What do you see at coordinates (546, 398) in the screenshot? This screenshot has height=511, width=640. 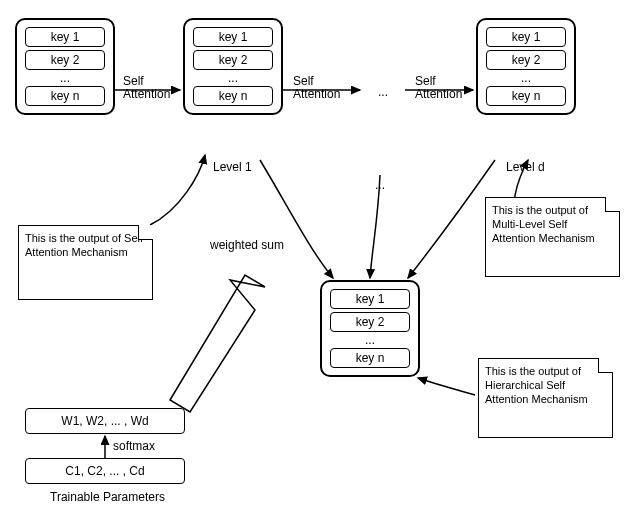 I see `note-hierarchical: This is the output of Hierarchical Self …` at bounding box center [546, 398].